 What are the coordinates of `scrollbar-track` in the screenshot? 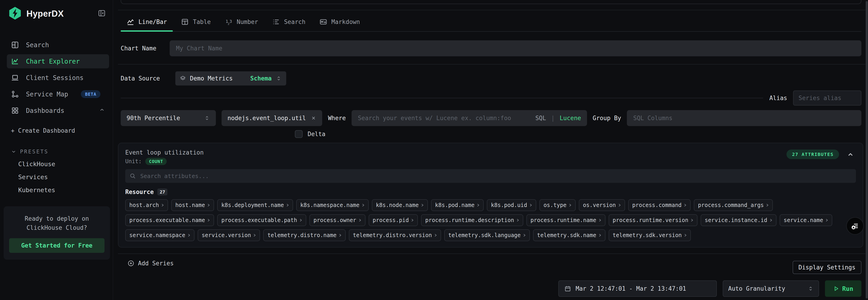 It's located at (867, 150).